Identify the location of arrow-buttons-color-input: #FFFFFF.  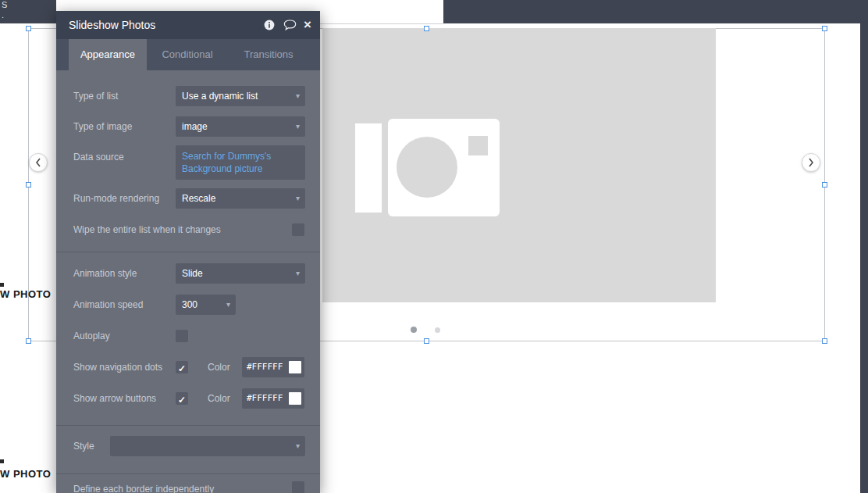
(273, 398).